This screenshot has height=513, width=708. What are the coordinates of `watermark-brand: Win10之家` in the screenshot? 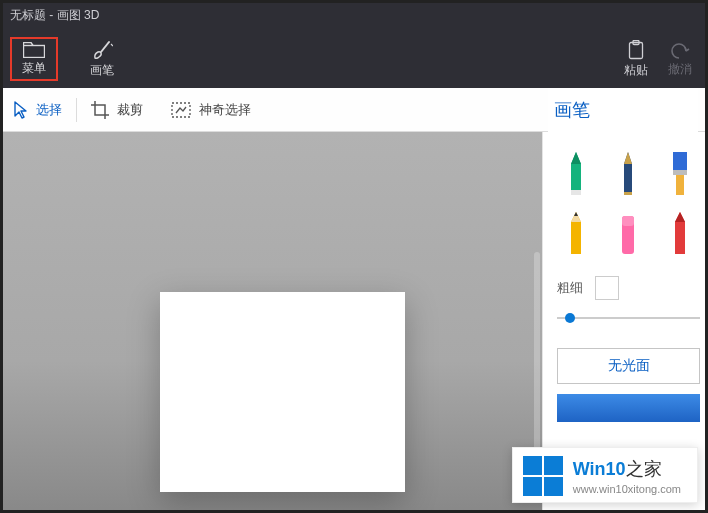 It's located at (627, 469).